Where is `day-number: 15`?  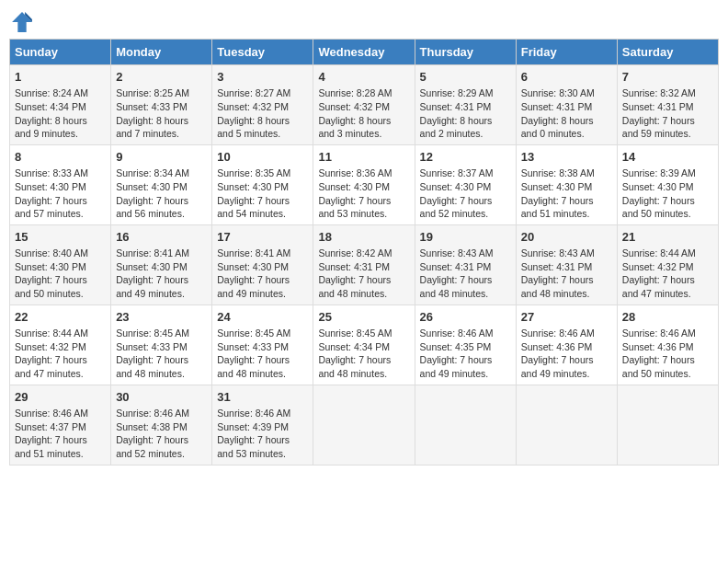 day-number: 15 is located at coordinates (61, 237).